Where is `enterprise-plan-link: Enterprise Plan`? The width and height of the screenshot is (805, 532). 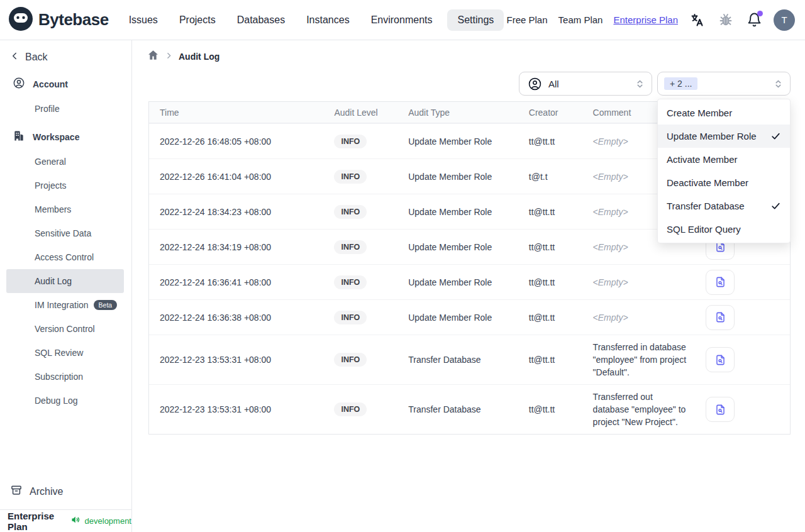 enterprise-plan-link: Enterprise Plan is located at coordinates (645, 20).